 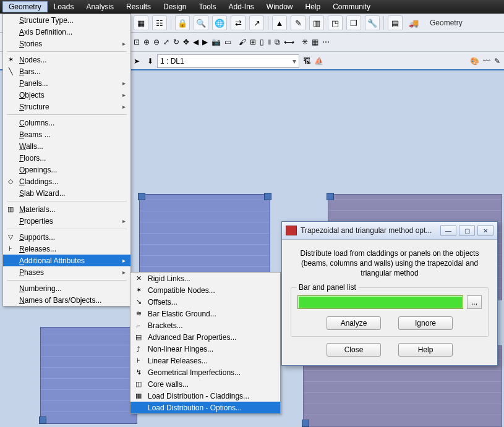 What do you see at coordinates (67, 300) in the screenshot?
I see `menu-item: Names of Bars/Objects...` at bounding box center [67, 300].